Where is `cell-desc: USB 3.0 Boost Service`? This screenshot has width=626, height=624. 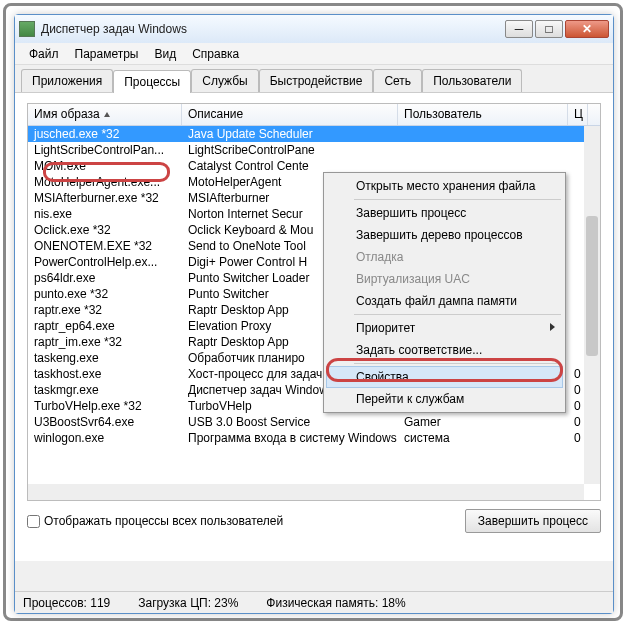
cell-desc: USB 3.0 Boost Service is located at coordinates (290, 422).